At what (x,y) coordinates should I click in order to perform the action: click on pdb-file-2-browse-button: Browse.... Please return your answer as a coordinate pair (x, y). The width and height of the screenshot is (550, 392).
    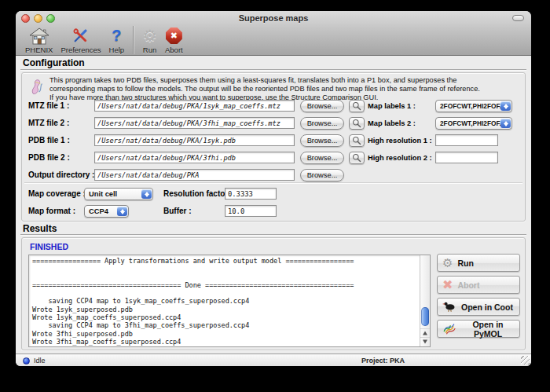
    Looking at the image, I should click on (322, 158).